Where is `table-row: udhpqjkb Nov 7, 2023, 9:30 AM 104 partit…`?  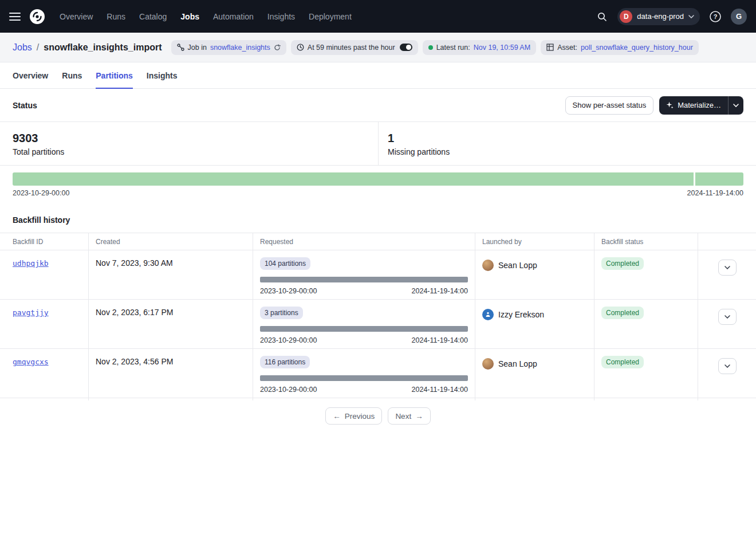
table-row: udhpqjkb Nov 7, 2023, 9:30 AM 104 partit… is located at coordinates (378, 275).